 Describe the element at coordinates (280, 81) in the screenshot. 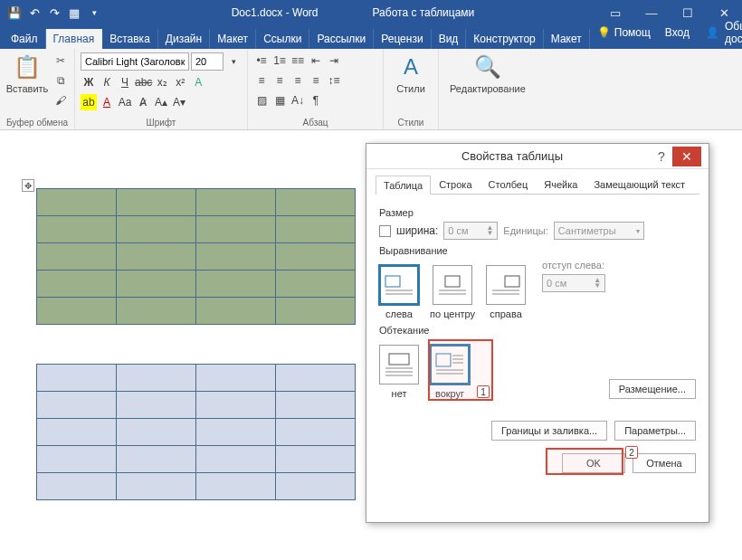

I see `align-center-icon: ≡` at that location.